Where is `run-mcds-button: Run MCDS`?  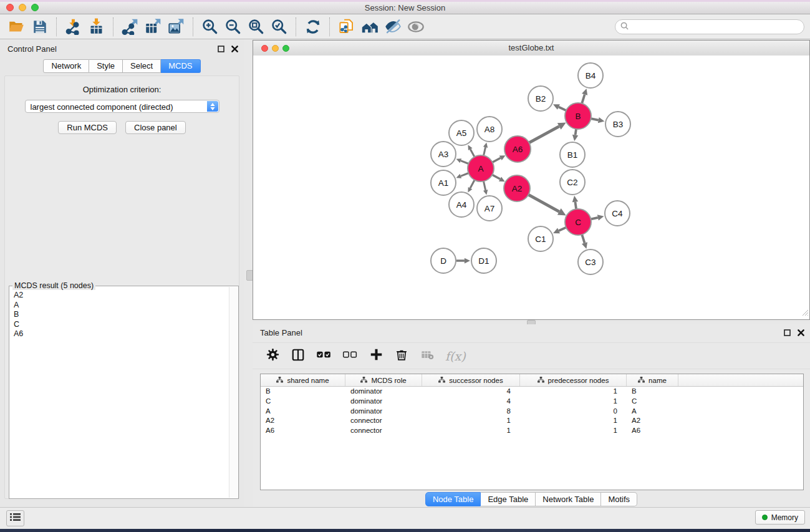
run-mcds-button: Run MCDS is located at coordinates (87, 127).